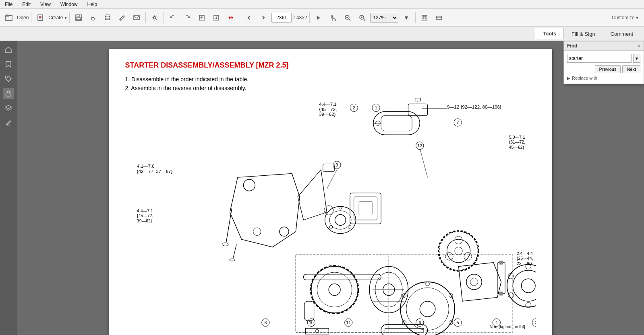 This screenshot has width=644, height=335. What do you see at coordinates (331, 79) in the screenshot?
I see `instruction-1: 1. Disassemble in the order indicated in…` at bounding box center [331, 79].